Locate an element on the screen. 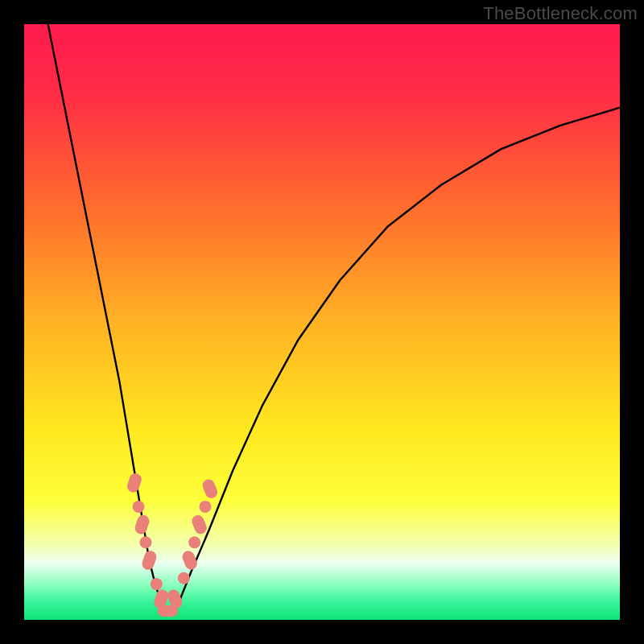 The image size is (644, 644). data-markers is located at coordinates (172, 544).